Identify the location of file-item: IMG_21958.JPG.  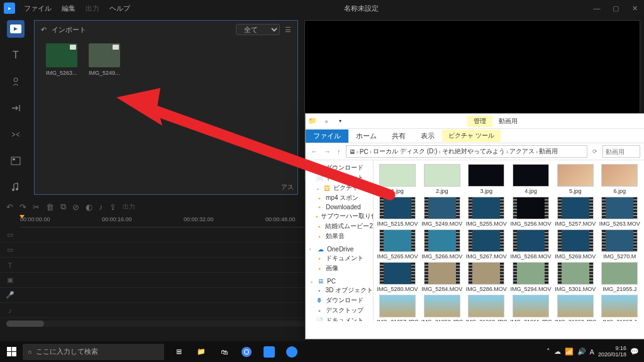
(442, 308).